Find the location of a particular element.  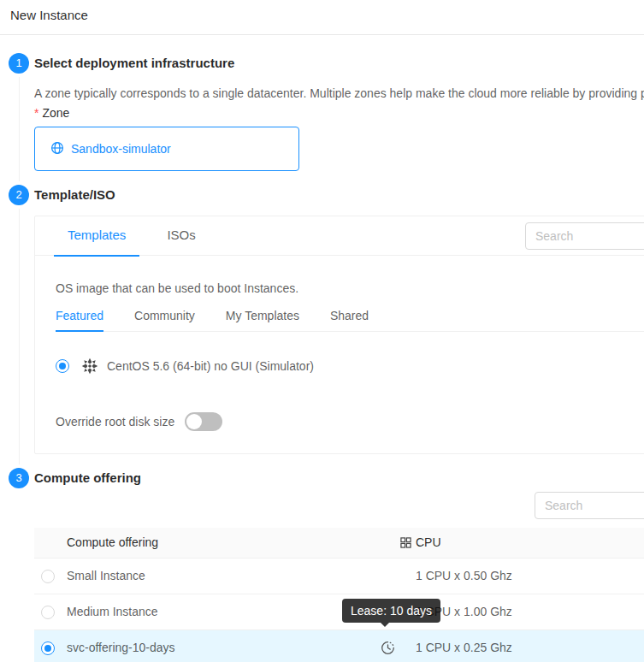

offering-name: svc-offering-10-days is located at coordinates (121, 647).